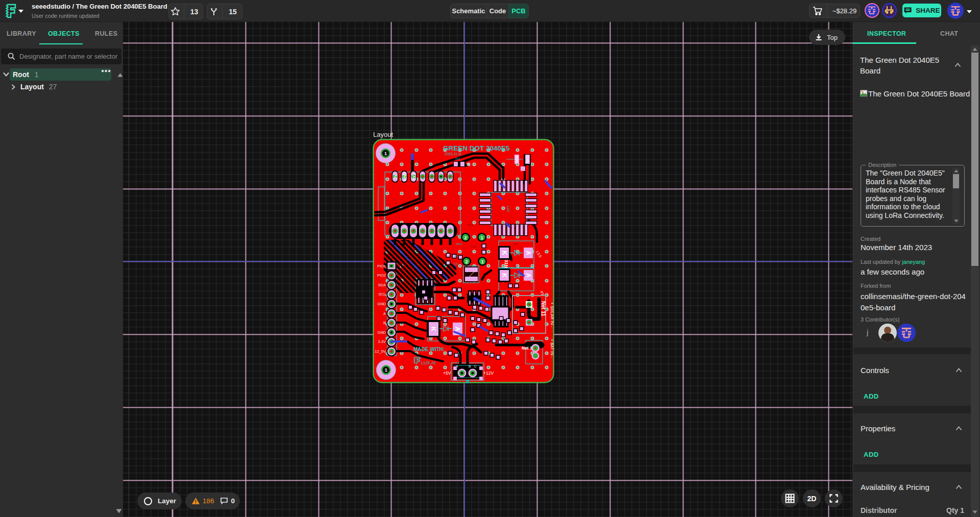  What do you see at coordinates (413, 177) in the screenshot?
I see `svg-text: 3V3` at bounding box center [413, 177].